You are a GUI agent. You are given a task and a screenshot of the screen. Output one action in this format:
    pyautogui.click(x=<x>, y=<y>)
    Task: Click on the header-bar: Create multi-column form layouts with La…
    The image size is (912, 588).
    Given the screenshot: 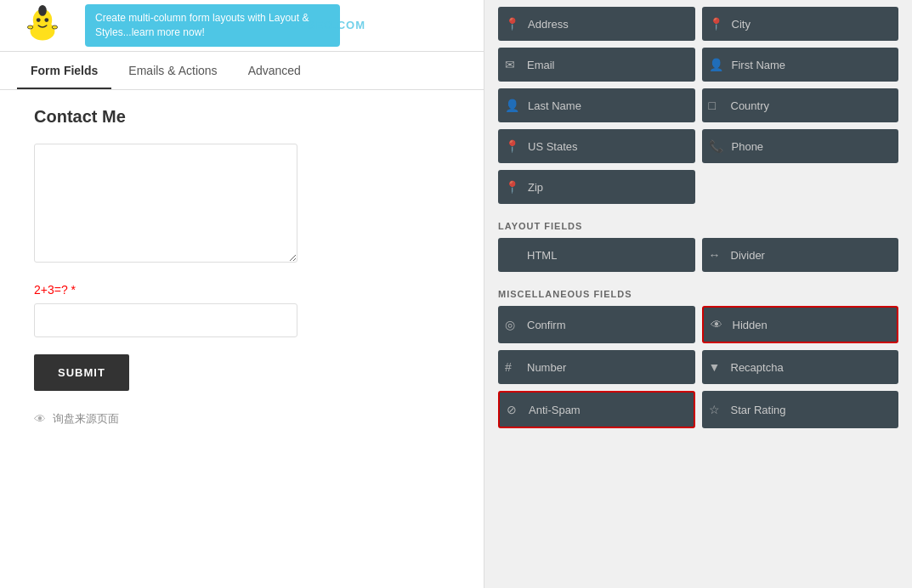 What is the action you would take?
    pyautogui.click(x=241, y=25)
    